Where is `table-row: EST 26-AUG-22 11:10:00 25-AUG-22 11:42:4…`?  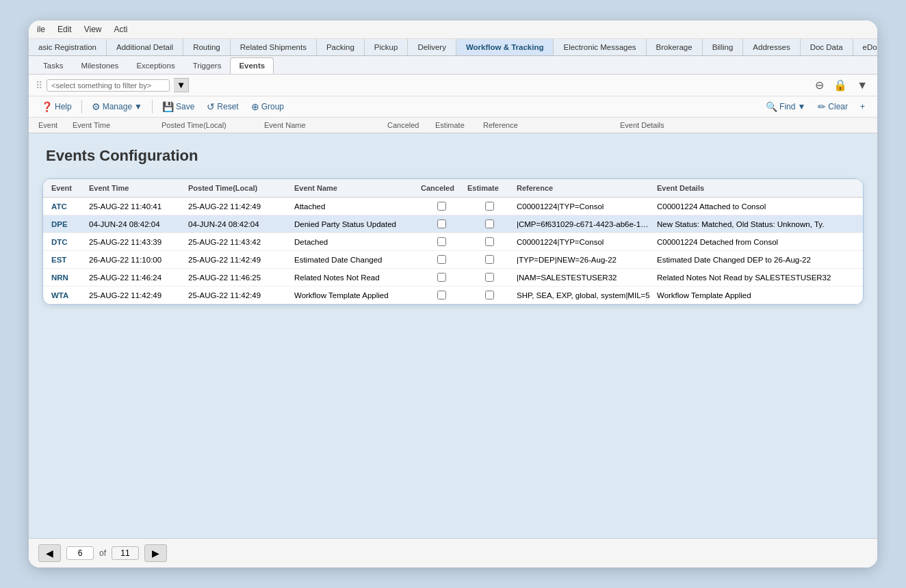
table-row: EST 26-AUG-22 11:10:00 25-AUG-22 11:42:4… is located at coordinates (453, 260).